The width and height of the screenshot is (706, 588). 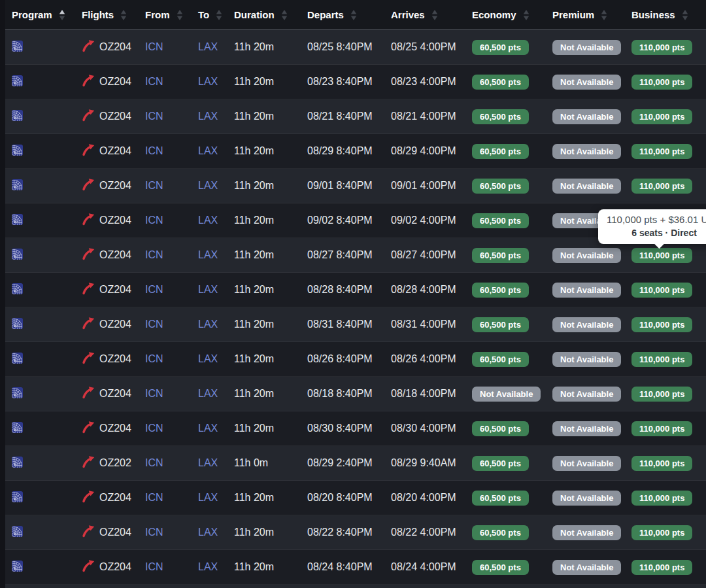 I want to click on column-header-flights: Flights, so click(x=114, y=15).